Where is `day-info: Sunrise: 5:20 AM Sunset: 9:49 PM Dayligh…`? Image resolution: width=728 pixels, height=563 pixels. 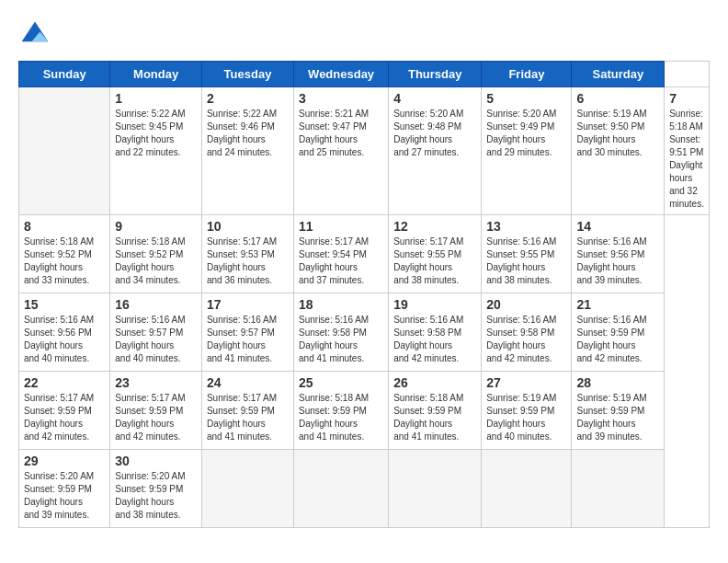
day-info: Sunrise: 5:20 AM Sunset: 9:49 PM Dayligh… is located at coordinates (526, 133).